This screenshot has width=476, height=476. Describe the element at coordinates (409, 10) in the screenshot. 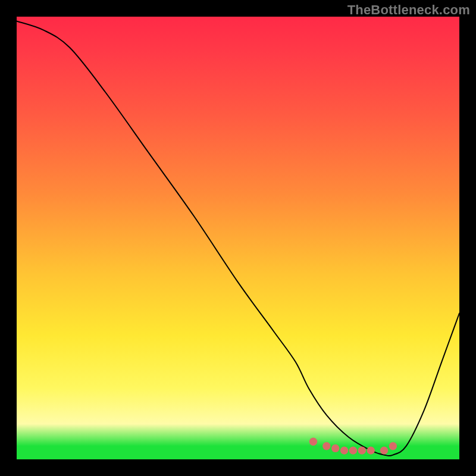

I see `watermark-label: TheBottleneck.com` at that location.